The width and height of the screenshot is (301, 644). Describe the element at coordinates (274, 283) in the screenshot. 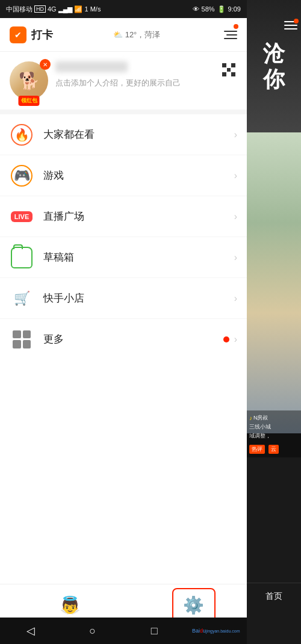

I see `rp-mid-area` at that location.